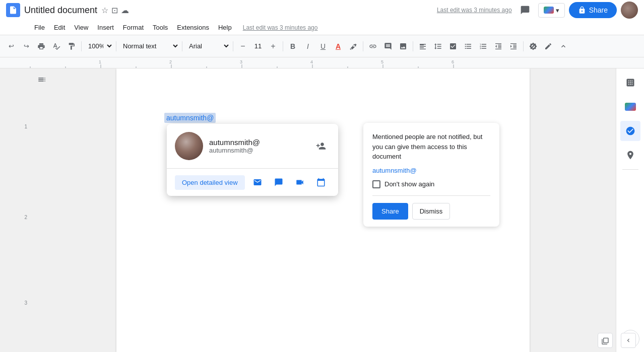  What do you see at coordinates (56, 46) in the screenshot?
I see `spell-check-button` at bounding box center [56, 46].